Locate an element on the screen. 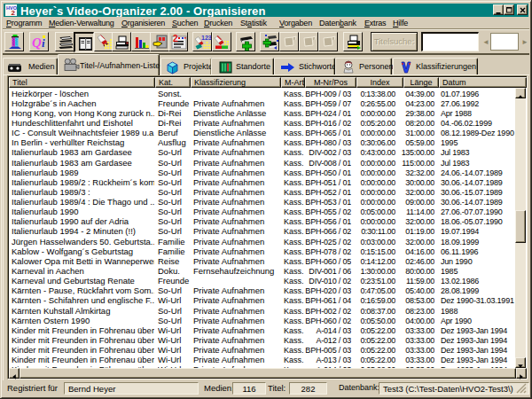 The image size is (532, 399). svg-text: i is located at coordinates (43, 43).